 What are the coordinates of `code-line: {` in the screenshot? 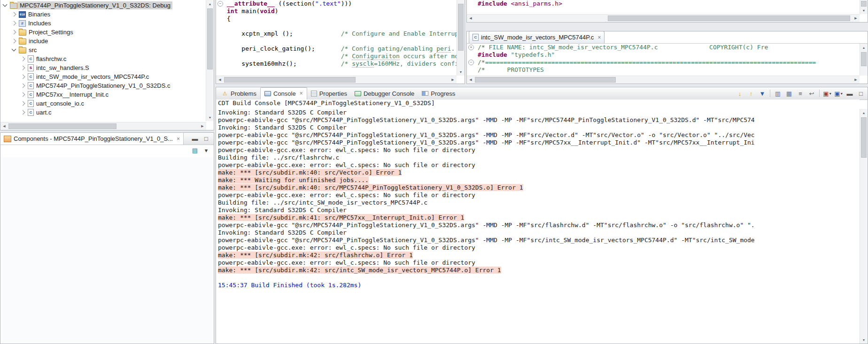 It's located at (336, 19).